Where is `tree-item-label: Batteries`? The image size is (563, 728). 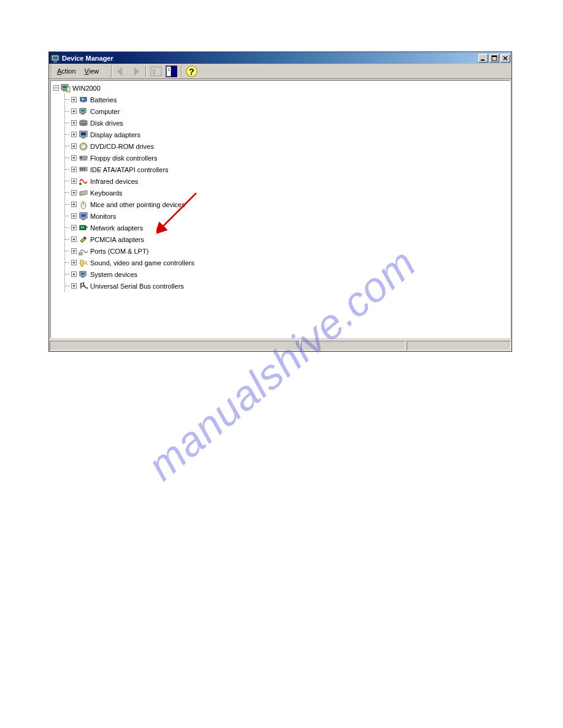
tree-item-label: Batteries is located at coordinates (103, 100).